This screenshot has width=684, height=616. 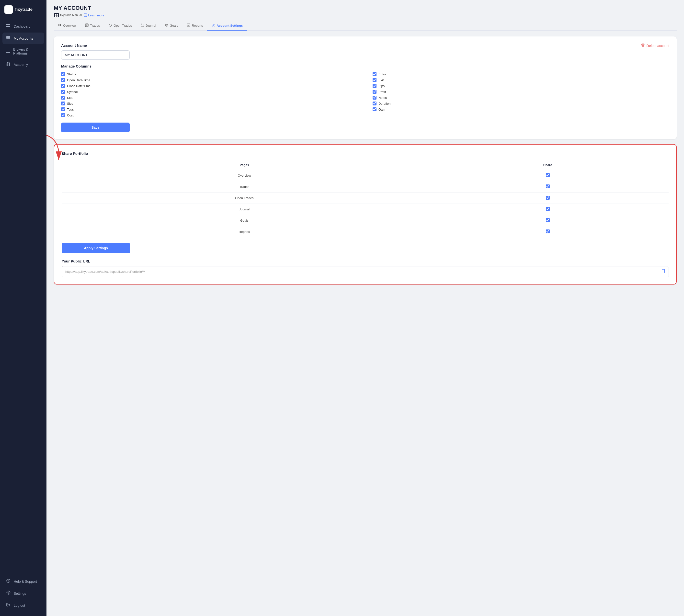 I want to click on page-name-reports: Reports, so click(x=244, y=232).